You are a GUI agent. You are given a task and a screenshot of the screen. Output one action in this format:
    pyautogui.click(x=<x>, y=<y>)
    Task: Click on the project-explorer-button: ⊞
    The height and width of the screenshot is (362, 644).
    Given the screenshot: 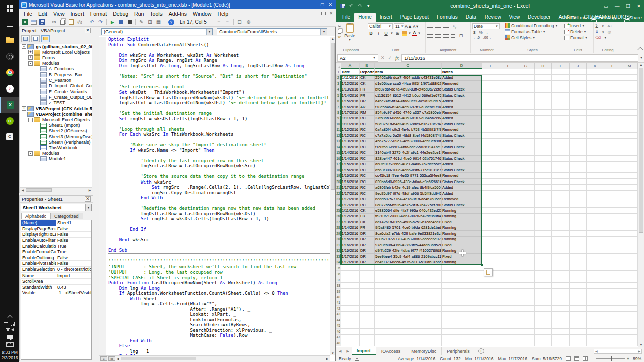 What is the action you would take?
    pyautogui.click(x=150, y=22)
    